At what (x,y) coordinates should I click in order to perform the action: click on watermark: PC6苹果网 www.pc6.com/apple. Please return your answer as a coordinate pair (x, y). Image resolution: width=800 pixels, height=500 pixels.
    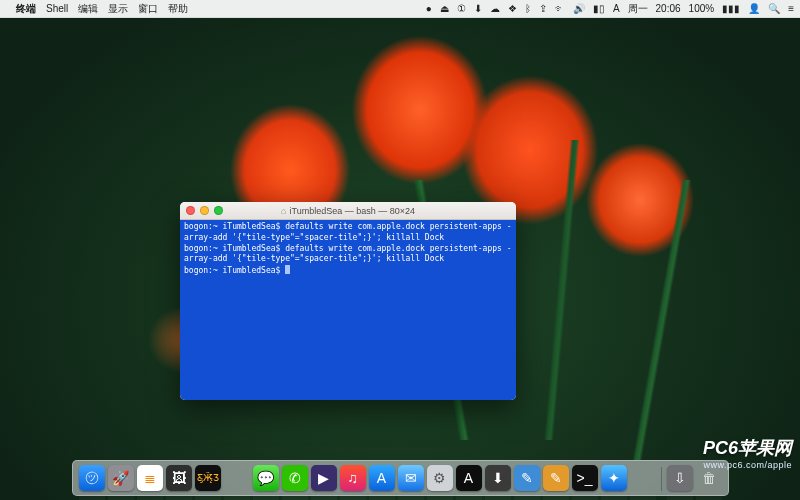
    Looking at the image, I should click on (748, 453).